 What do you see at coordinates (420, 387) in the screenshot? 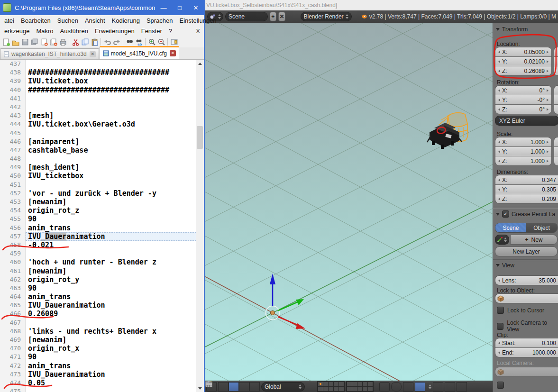
I see `snap-element-button` at bounding box center [420, 387].